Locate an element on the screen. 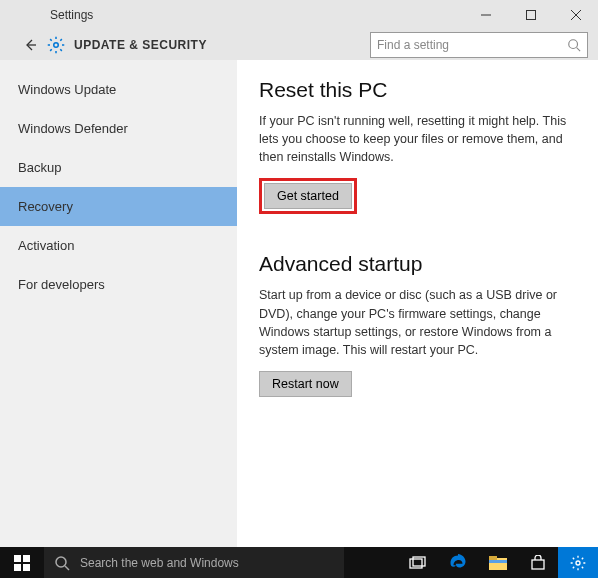 This screenshot has height=578, width=598. minimize-button is located at coordinates (486, 15).